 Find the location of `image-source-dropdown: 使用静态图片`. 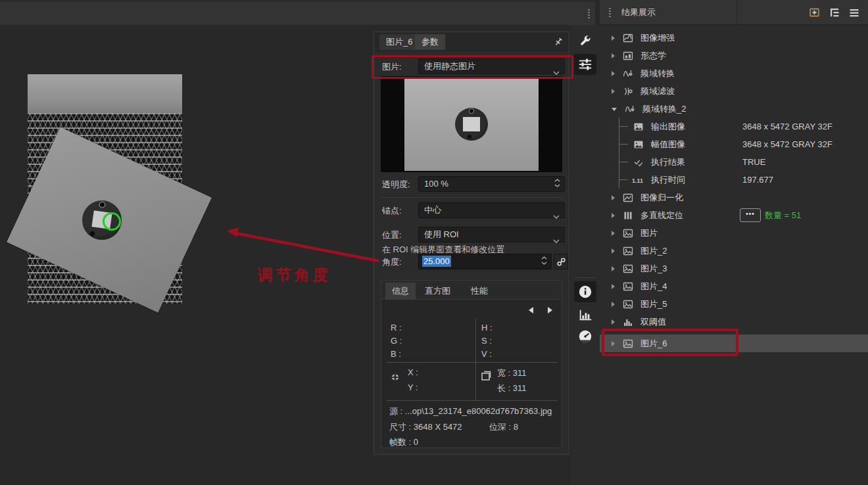

image-source-dropdown: 使用静态图片 is located at coordinates (492, 66).